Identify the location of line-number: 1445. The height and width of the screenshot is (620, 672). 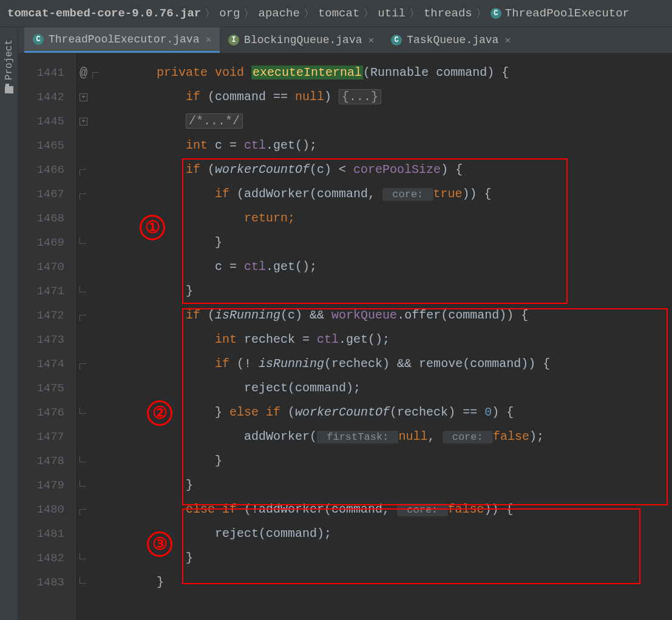
(47, 121).